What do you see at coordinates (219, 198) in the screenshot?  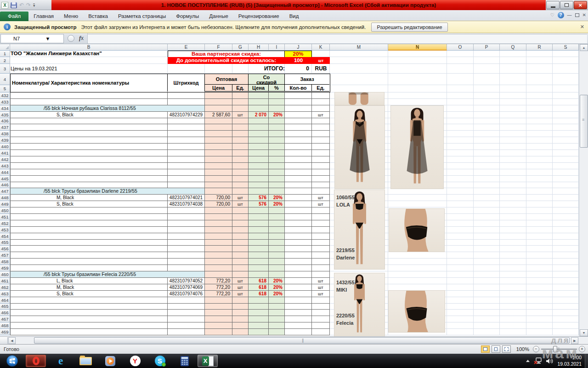 I see `cell-price: 720,00` at bounding box center [219, 198].